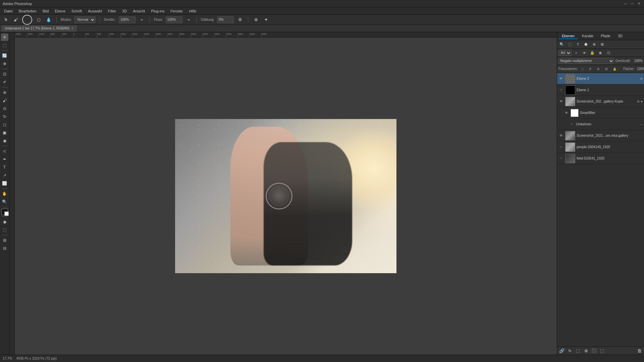 The height and width of the screenshot is (362, 644). Describe the element at coordinates (176, 11) in the screenshot. I see `menu-fenster: Fenster` at that location.